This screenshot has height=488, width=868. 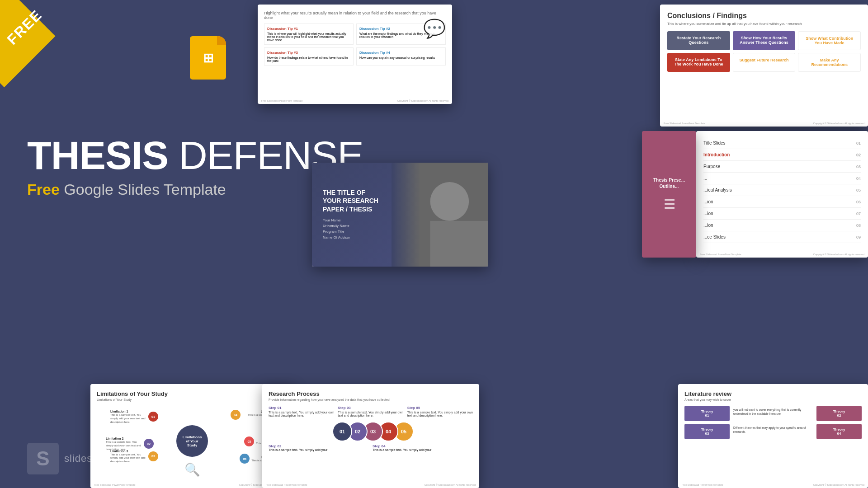 I want to click on lit-grid-top: Theory01 you will not want to cover ever…, so click(x=773, y=413).